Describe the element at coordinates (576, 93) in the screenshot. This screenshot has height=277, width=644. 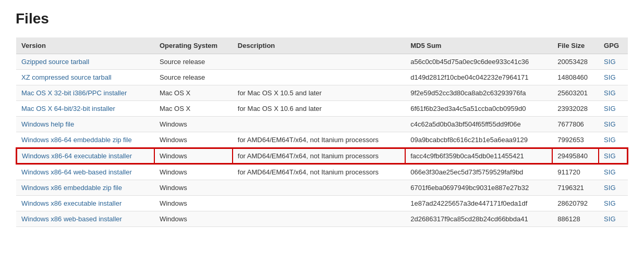
I see `filesize-cell: 25603201` at that location.